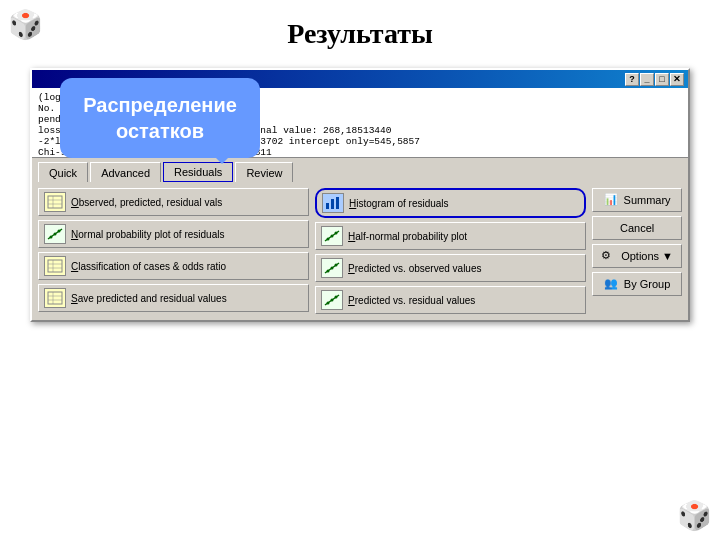  Describe the element at coordinates (612, 200) in the screenshot. I see `summary-icon: 📊` at that location.